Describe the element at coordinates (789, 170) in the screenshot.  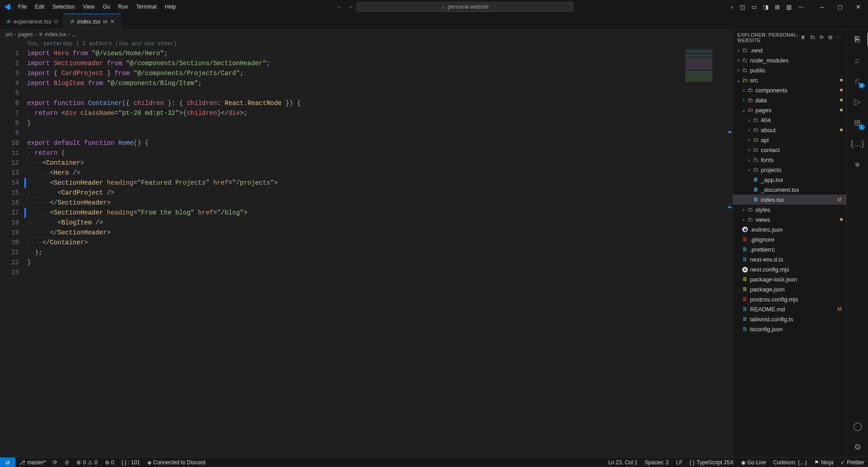
I see `folder-projects: ›🗀projects` at that location.